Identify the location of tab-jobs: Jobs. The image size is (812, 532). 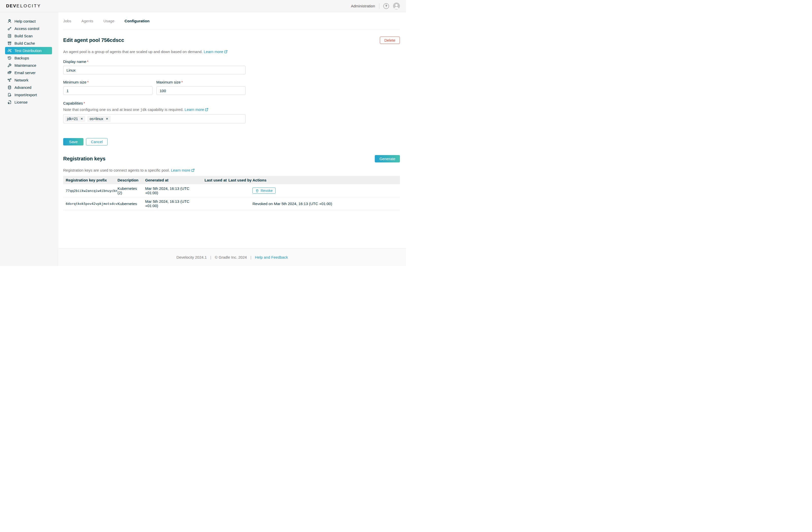
(67, 21).